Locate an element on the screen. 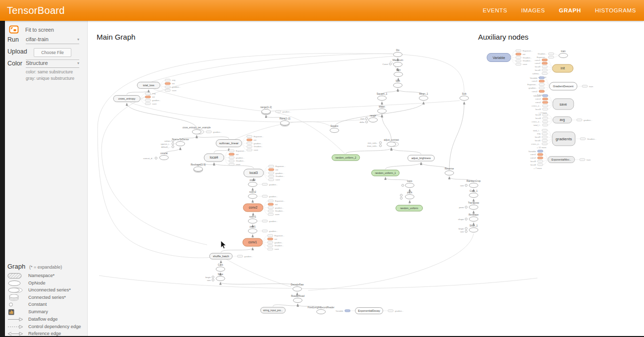 Image resolution: width=644 pixels, height=337 pixels. svg-text: Cast_1 is located at coordinates (474, 191).